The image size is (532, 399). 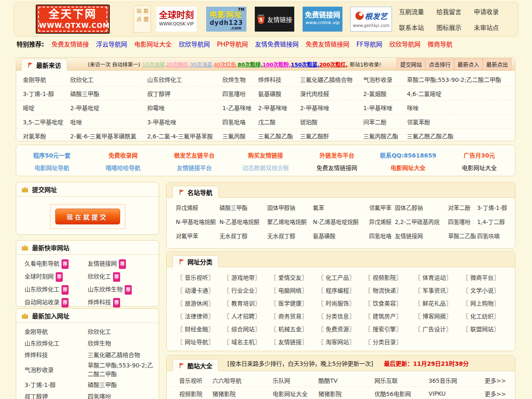 I want to click on site-link: 四氢噻吩, so click(x=123, y=396).